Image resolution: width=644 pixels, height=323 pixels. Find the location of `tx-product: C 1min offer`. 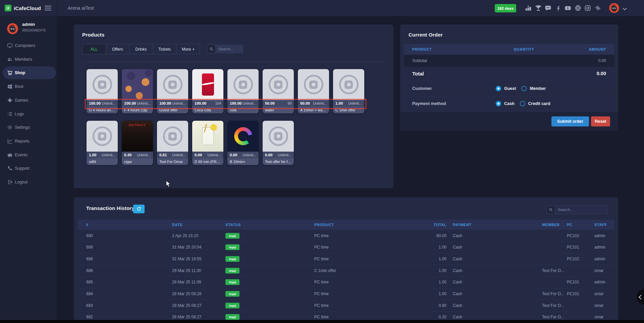

tx-product: C 1min offer is located at coordinates (325, 271).